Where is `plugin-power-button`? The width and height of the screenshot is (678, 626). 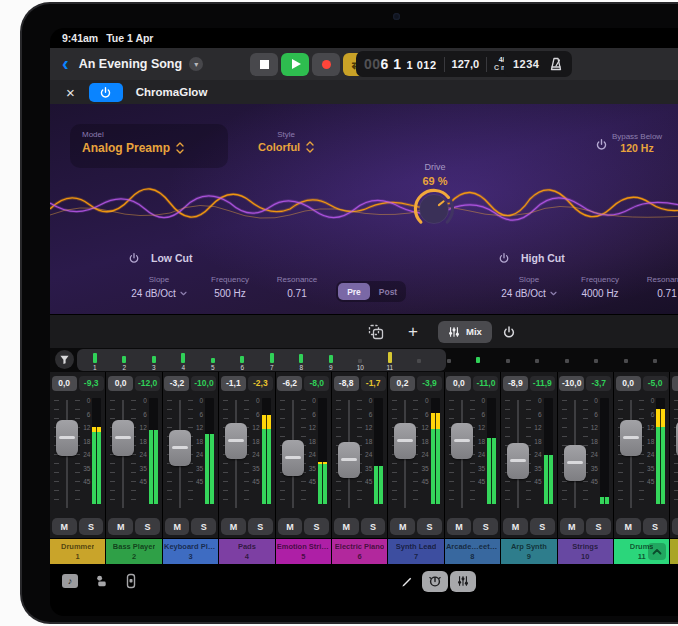 plugin-power-button is located at coordinates (106, 92).